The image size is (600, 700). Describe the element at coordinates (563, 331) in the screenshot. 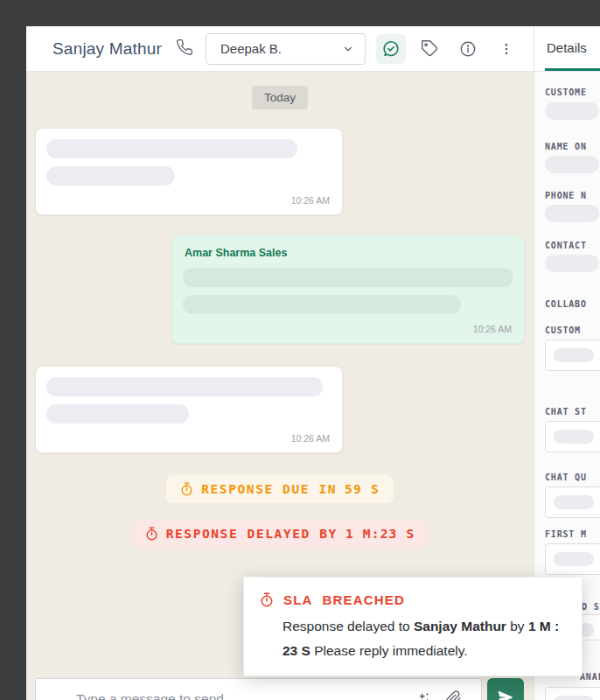

I see `field-label: CUSTOM` at that location.